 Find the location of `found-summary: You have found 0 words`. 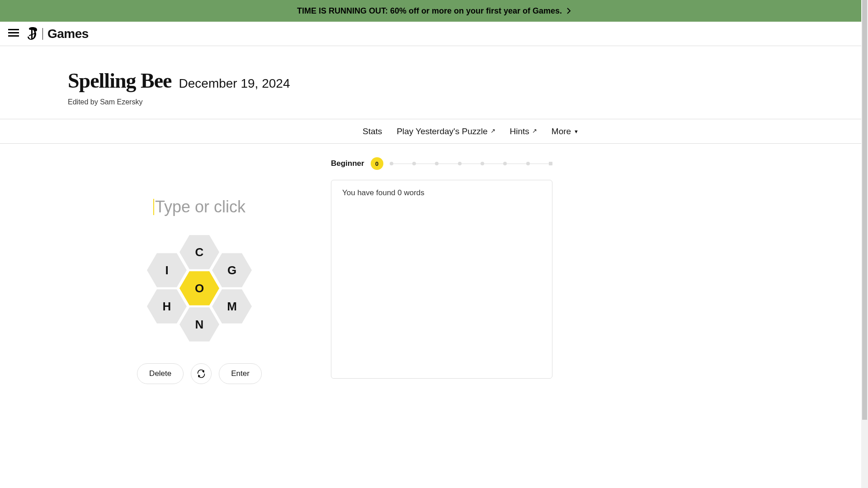

found-summary: You have found 0 words is located at coordinates (383, 192).